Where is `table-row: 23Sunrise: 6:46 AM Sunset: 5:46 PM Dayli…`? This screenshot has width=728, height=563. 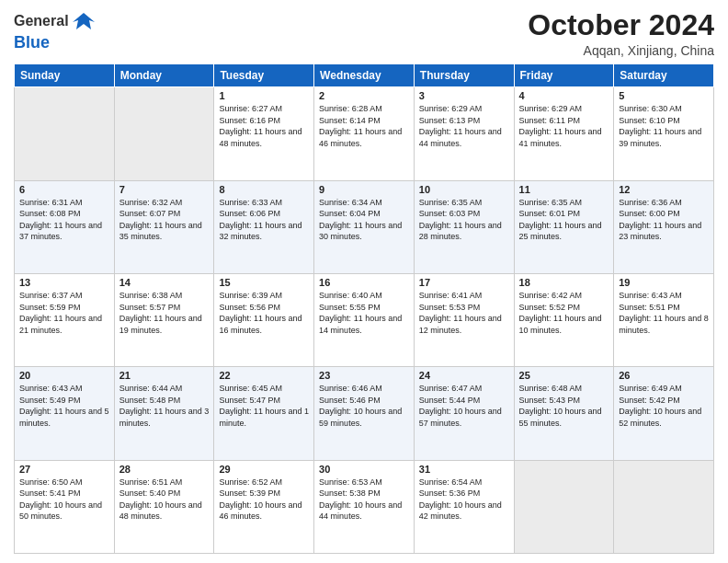
table-row: 23Sunrise: 6:46 AM Sunset: 5:46 PM Dayli… is located at coordinates (364, 414).